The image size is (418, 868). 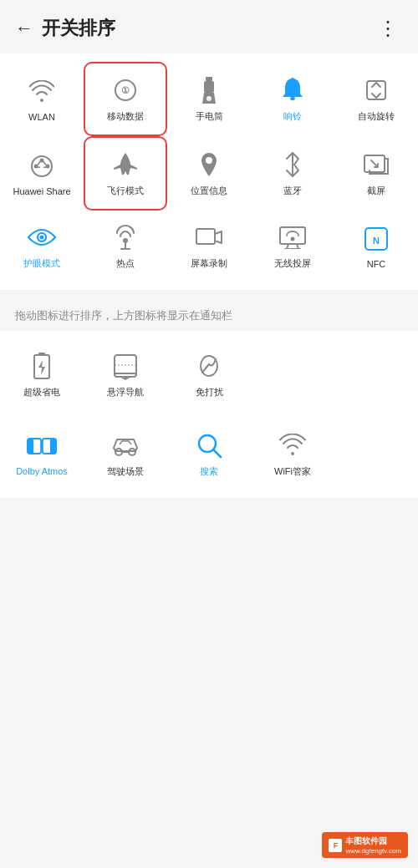 What do you see at coordinates (209, 393) in the screenshot?
I see `no-disturb-label: 免打扰` at bounding box center [209, 393].